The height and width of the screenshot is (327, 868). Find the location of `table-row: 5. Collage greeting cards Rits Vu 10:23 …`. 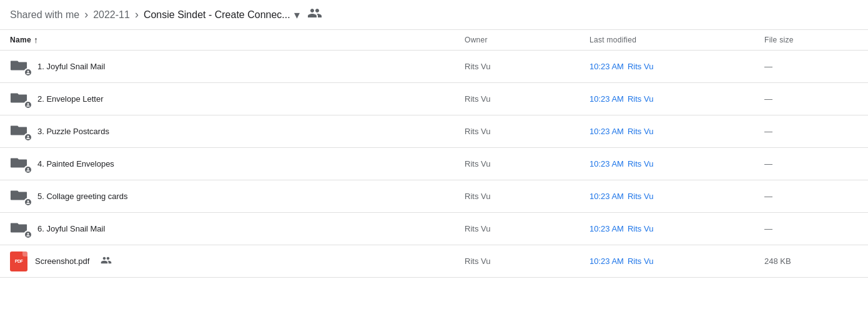

table-row: 5. Collage greeting cards Rits Vu 10:23 … is located at coordinates (434, 197).